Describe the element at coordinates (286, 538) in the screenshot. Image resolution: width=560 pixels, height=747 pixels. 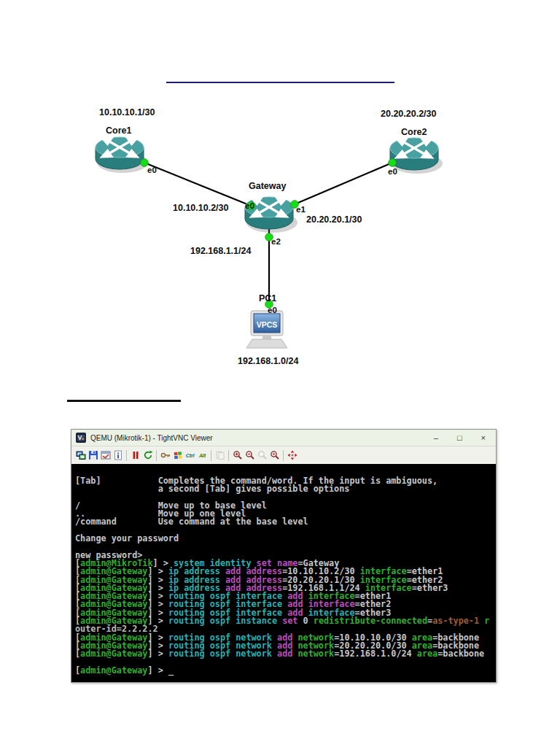
I see `terminal-line: Change your password` at that location.